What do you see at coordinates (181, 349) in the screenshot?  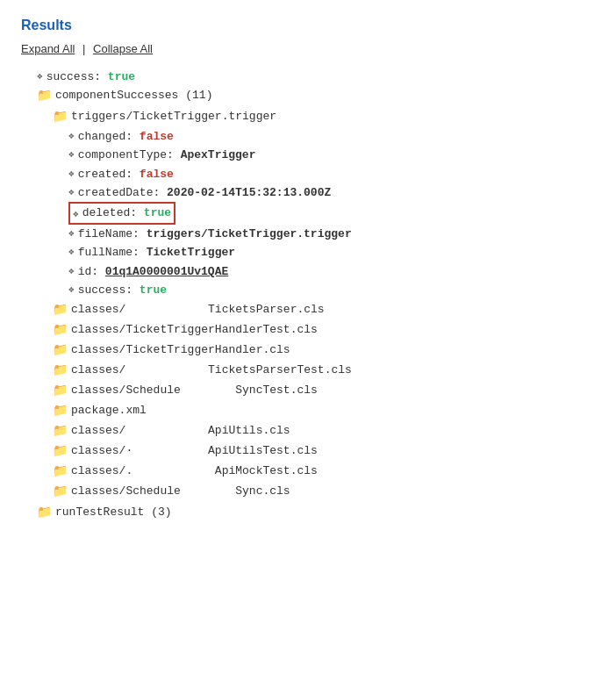 I see `row-text: classes/TicketTriggerHandler.cls` at bounding box center [181, 349].